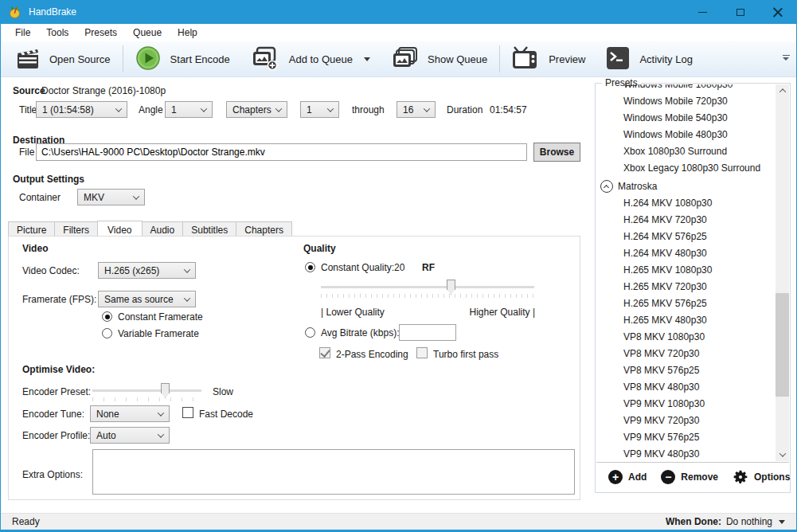 Image resolution: width=797 pixels, height=532 pixels. I want to click on add-to-queue-label: Add to Queue, so click(321, 59).